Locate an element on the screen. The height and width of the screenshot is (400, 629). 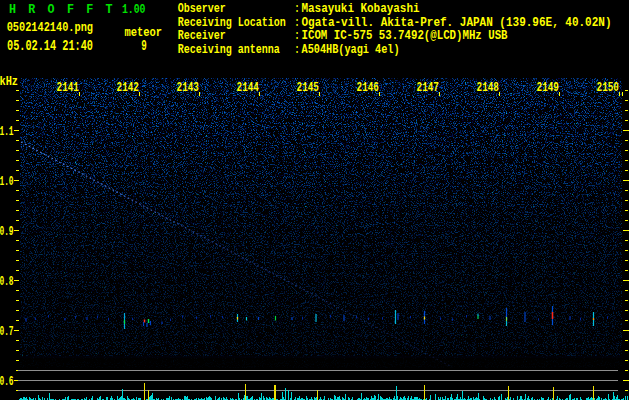
svg-text: 0.8 is located at coordinates (7, 282).